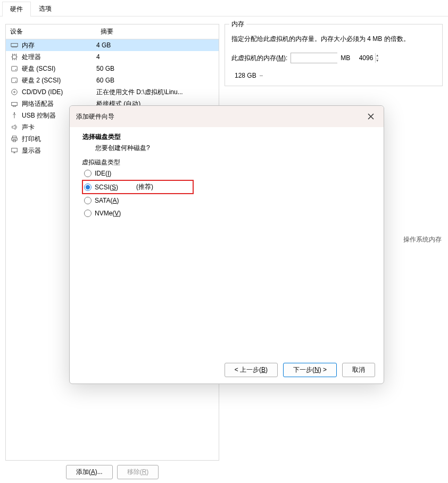 This screenshot has width=448, height=483. What do you see at coordinates (88, 187) in the screenshot?
I see `radio-scsi-input` at bounding box center [88, 187].